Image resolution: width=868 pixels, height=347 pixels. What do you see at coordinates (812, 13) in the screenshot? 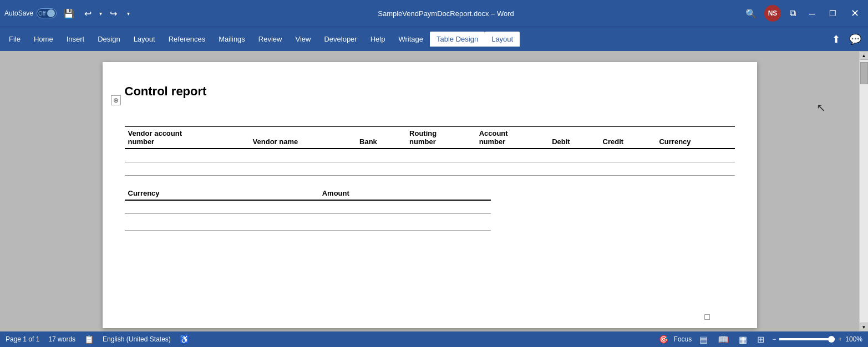
I see `minimize-button: –` at bounding box center [812, 13].